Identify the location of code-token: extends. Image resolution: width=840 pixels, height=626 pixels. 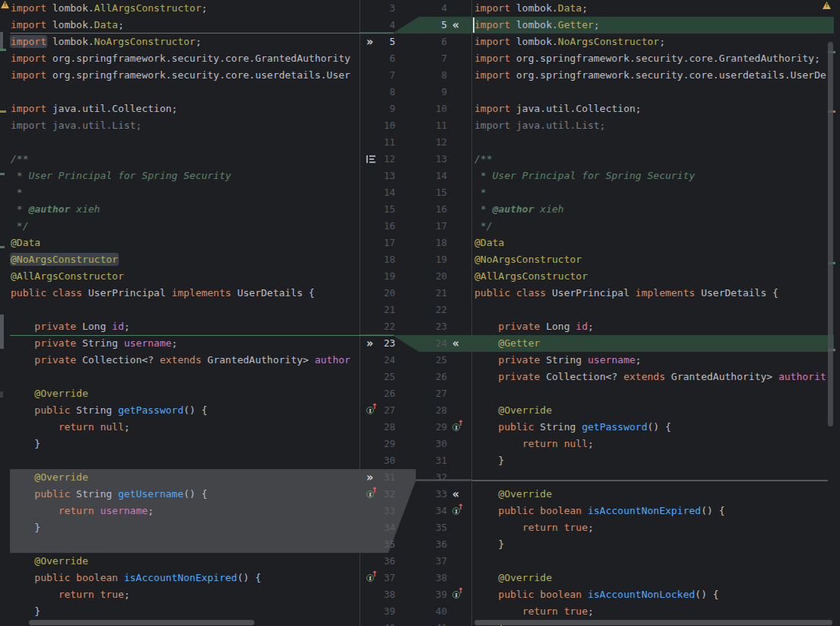
(647, 376).